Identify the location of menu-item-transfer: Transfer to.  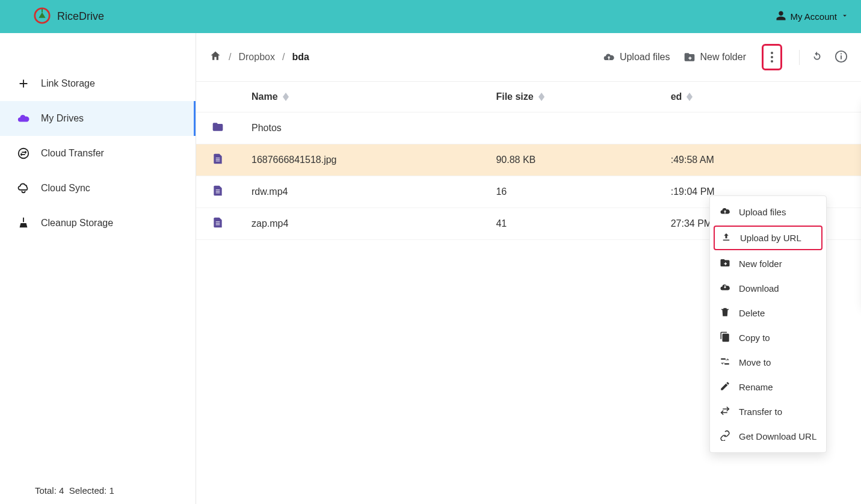
(768, 411).